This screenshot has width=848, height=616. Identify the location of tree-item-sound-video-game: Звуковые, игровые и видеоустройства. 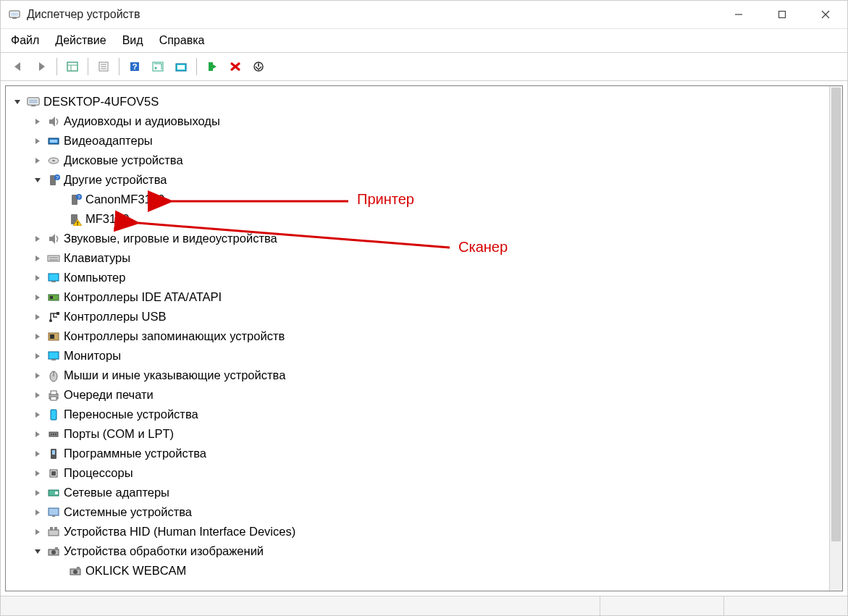
(420, 239).